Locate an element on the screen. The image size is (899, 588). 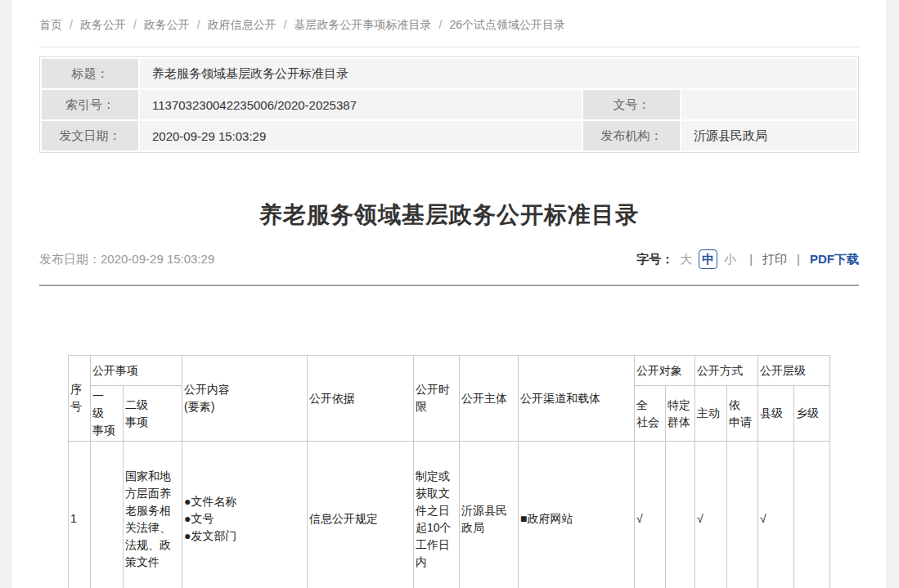
meta-value-issue-date: 2020-09-29 15:03:29 is located at coordinates (361, 136).